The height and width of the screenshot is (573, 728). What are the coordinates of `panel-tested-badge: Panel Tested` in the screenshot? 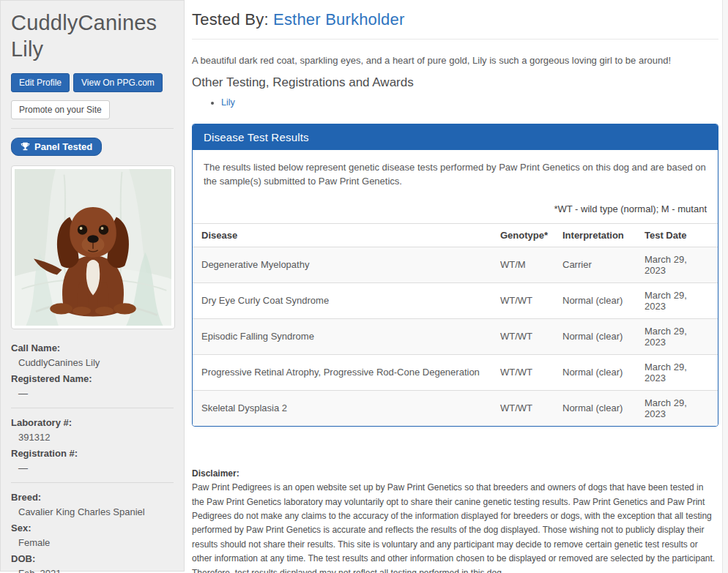 It's located at (56, 146).